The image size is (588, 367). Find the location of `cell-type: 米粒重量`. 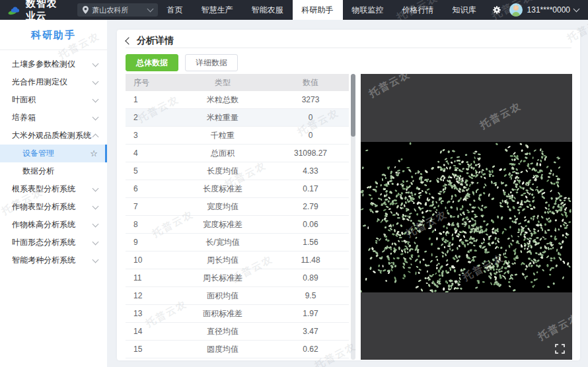

cell-type: 米粒重量 is located at coordinates (223, 117).